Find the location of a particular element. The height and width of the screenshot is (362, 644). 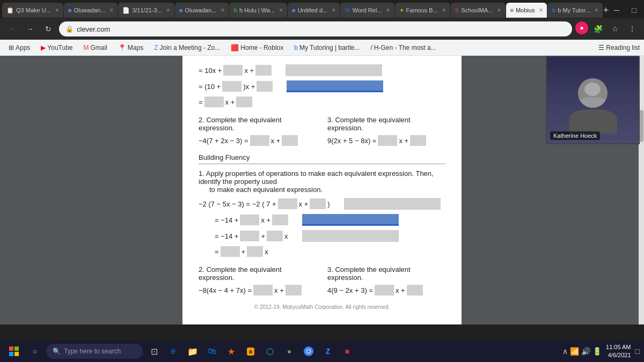

tab-tutor: b b My Tutor... × is located at coordinates (575, 10).